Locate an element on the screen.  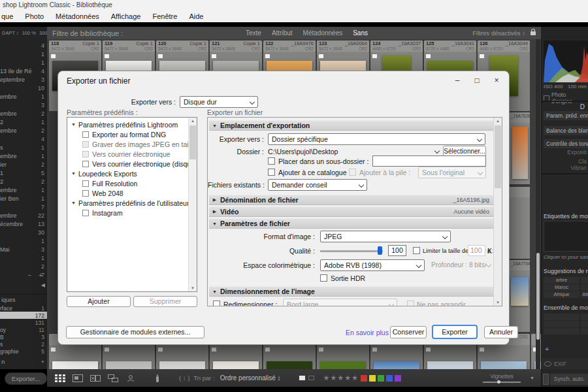
collection-item: rface1 is located at coordinates (24, 308).